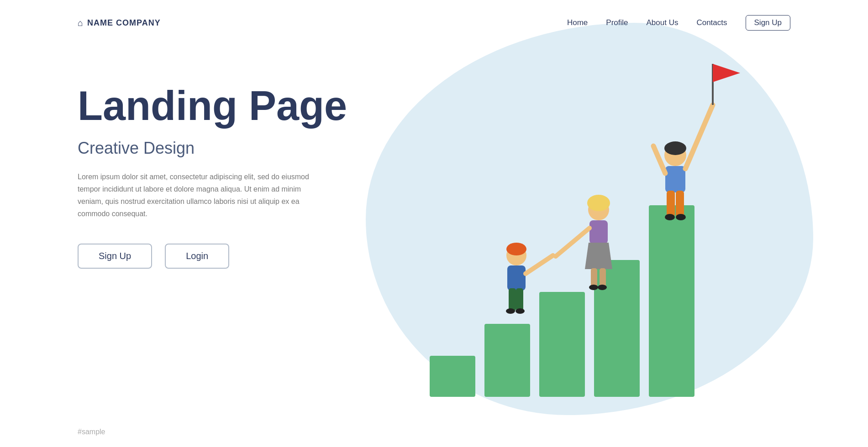 This screenshot has height=447, width=868. Describe the element at coordinates (617, 23) in the screenshot. I see `nav-profile: Profile` at that location.